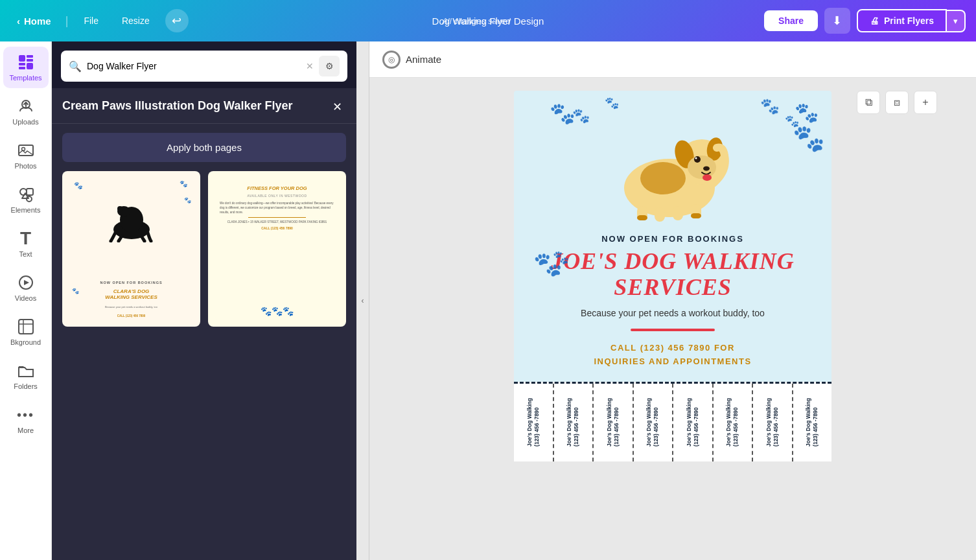 This screenshot has height=560, width=976. I want to click on tearoff-tab-2: Joe's Dog Walking(123) 456 -7890, so click(574, 423).